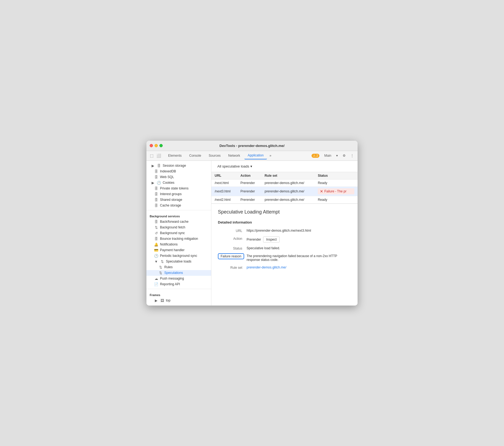 This screenshot has width=504, height=446. I want to click on sidebar-label: Session storage, so click(174, 166).